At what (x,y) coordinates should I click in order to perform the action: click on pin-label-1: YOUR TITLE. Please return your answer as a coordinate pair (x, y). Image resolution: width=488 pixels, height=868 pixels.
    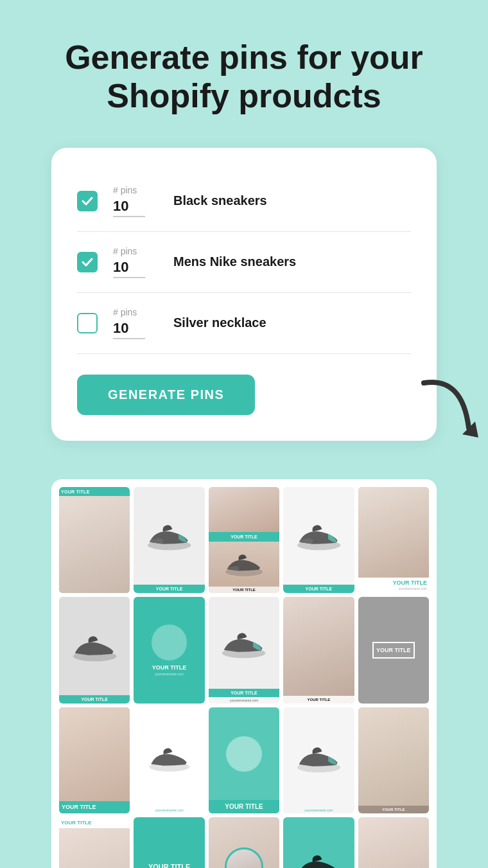
    Looking at the image, I should click on (94, 492).